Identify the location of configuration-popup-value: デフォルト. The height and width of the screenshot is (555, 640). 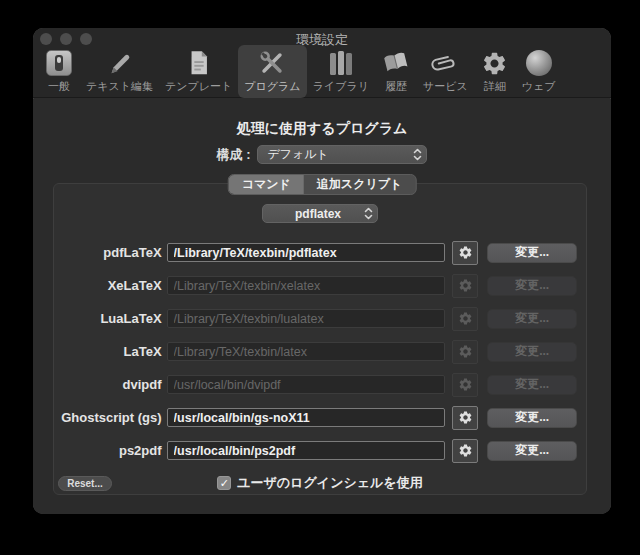
(342, 154).